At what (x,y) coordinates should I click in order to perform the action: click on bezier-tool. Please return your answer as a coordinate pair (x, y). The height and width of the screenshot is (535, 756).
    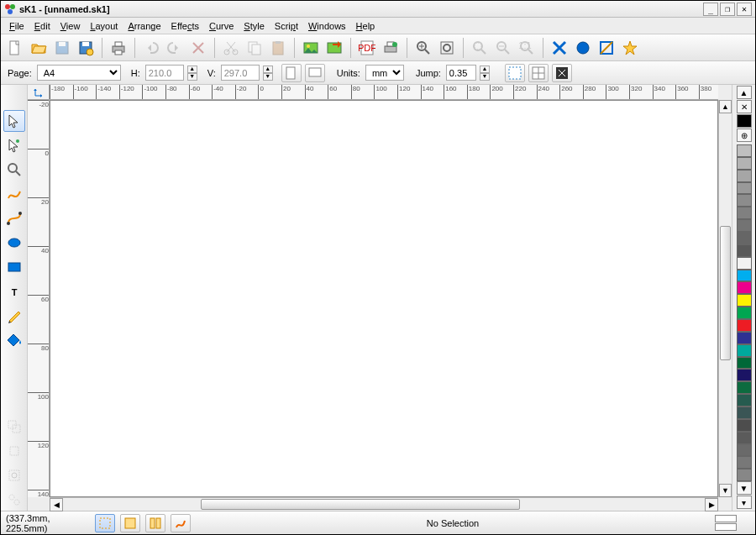
    Looking at the image, I should click on (14, 218).